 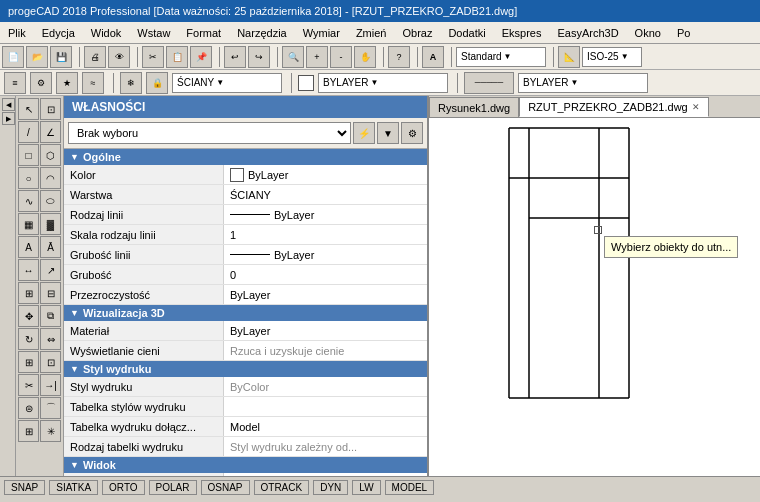 I want to click on color-btn, so click(x=306, y=83).